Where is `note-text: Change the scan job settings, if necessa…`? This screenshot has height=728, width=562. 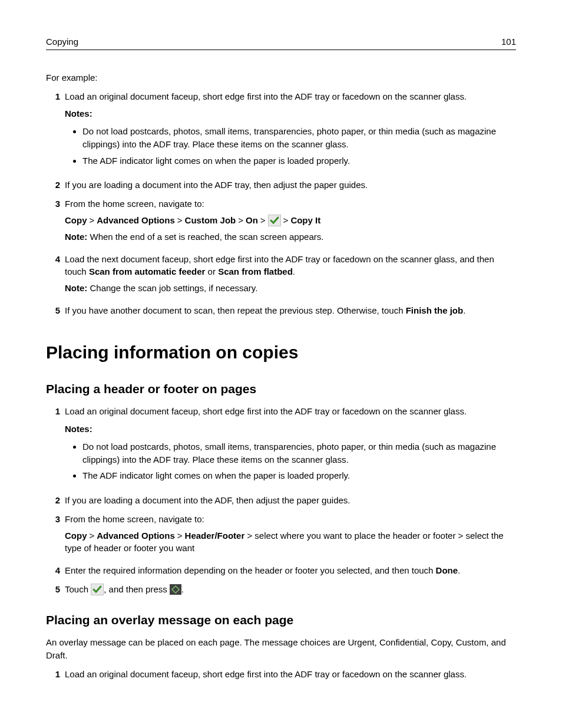
note-text: Change the scan job settings, if necessa… is located at coordinates (172, 288).